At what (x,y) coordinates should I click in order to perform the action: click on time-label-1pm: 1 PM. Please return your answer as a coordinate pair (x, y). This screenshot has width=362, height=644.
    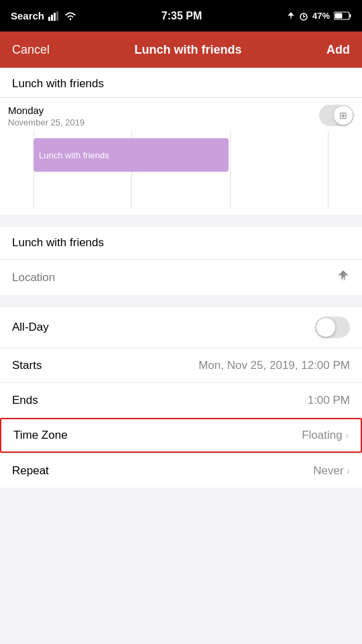
    Looking at the image, I should click on (320, 215).